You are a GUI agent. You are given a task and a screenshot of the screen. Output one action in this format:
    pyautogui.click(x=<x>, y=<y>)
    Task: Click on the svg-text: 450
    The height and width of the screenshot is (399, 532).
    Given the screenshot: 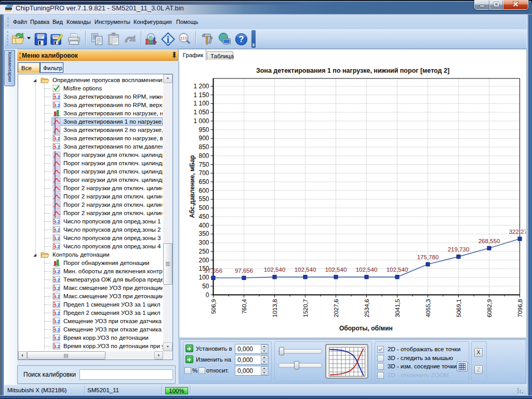 What is the action you would take?
    pyautogui.click(x=204, y=217)
    